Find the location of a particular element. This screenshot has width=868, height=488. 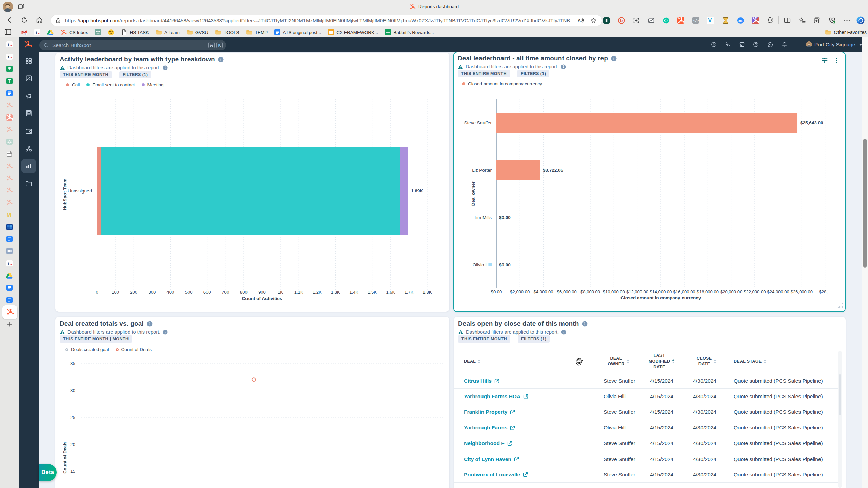

notion-extension-icon is located at coordinates (606, 20).